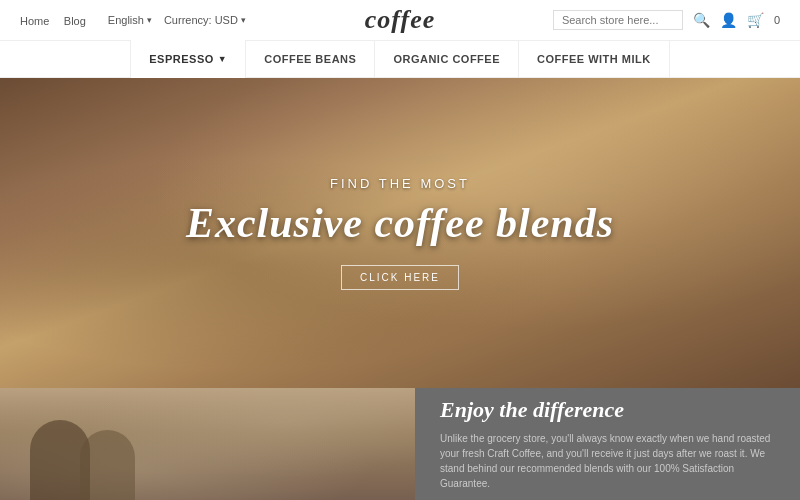 This screenshot has width=800, height=500. What do you see at coordinates (222, 59) in the screenshot?
I see `espresso-dropdown-icon: ▼` at bounding box center [222, 59].